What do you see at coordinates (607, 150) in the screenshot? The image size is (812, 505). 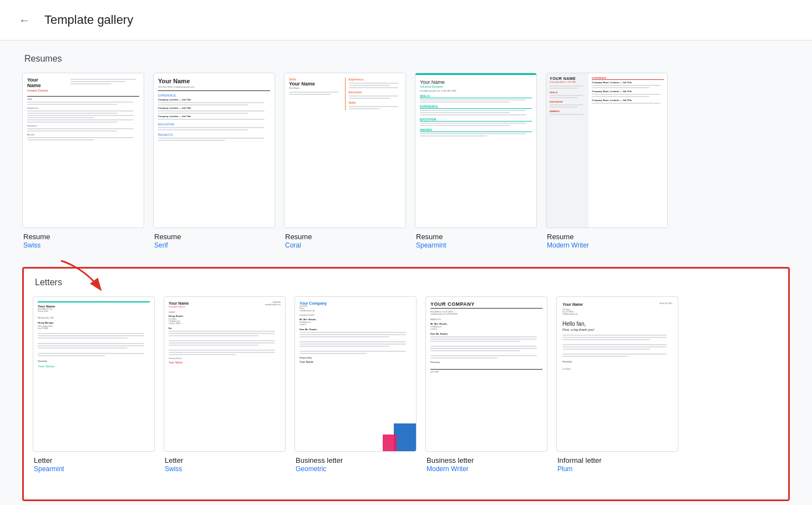 I see `resume-modern-preview: YOUR NAME Company Name • Job Title SKILL…` at bounding box center [607, 150].